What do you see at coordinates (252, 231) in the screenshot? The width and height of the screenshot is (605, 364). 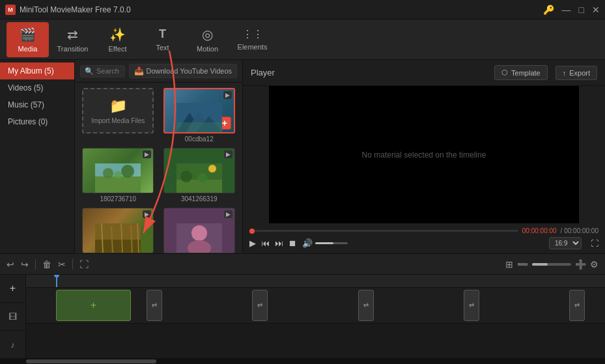 I see `progress-handle` at bounding box center [252, 231].